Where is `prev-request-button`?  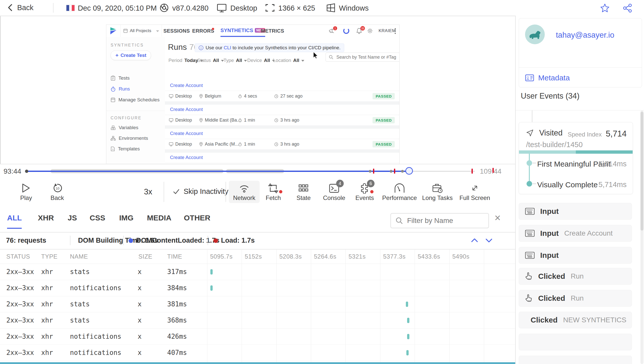
prev-request-button is located at coordinates (475, 240).